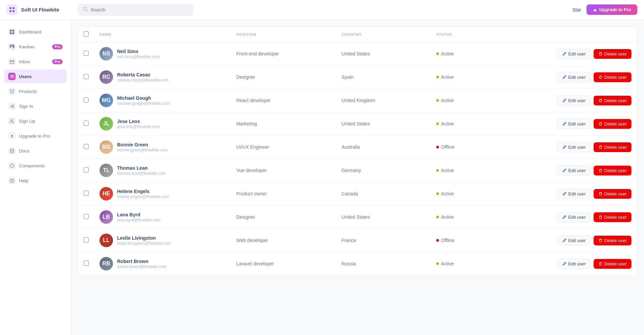  Describe the element at coordinates (574, 54) in the screenshot. I see `edit-user-button-1: Edit user` at that location.